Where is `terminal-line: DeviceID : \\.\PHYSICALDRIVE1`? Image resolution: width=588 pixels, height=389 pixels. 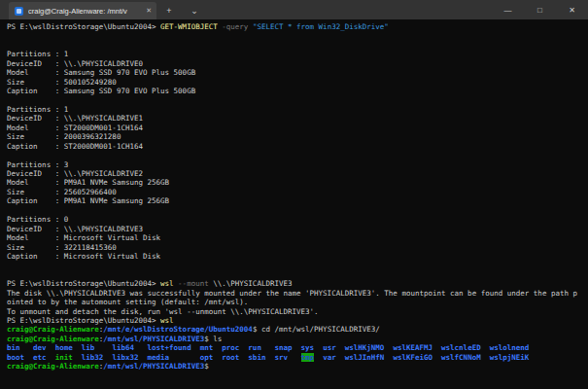
terminal-line: DeviceID : \\.\PHYSICALDRIVE1 is located at coordinates (297, 119).